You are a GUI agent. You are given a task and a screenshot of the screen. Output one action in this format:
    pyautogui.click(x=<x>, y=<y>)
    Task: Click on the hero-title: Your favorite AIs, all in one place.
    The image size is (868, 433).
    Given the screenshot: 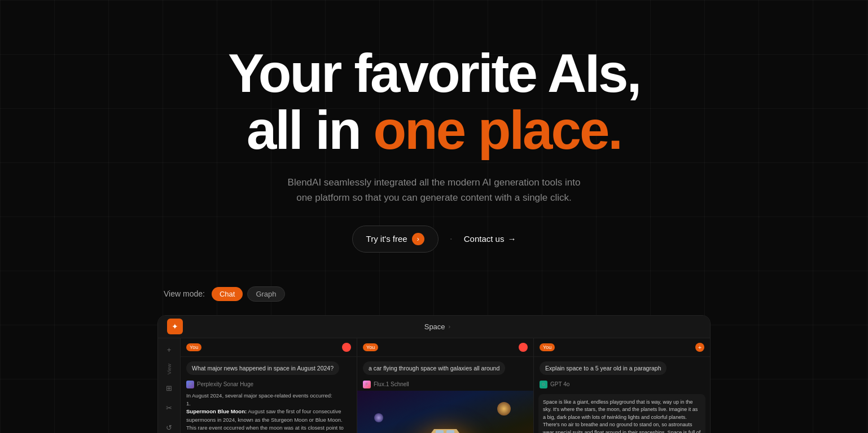 What is the action you would take?
    pyautogui.click(x=434, y=102)
    